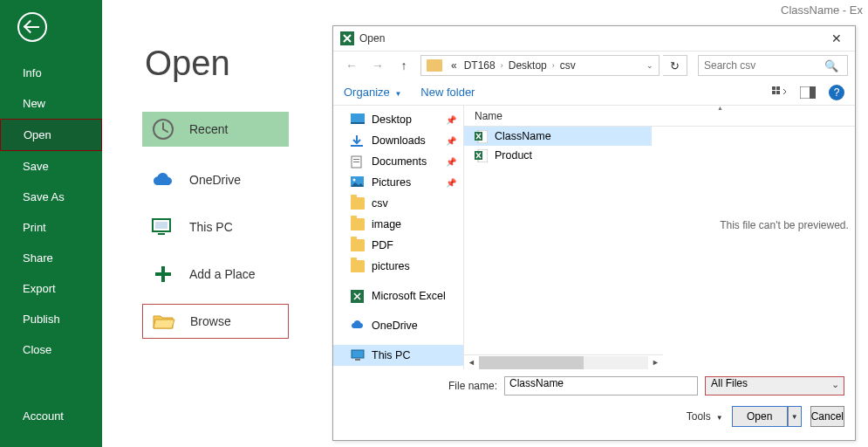 This screenshot has width=868, height=447. I want to click on sidebar-item-close: Close, so click(51, 349).